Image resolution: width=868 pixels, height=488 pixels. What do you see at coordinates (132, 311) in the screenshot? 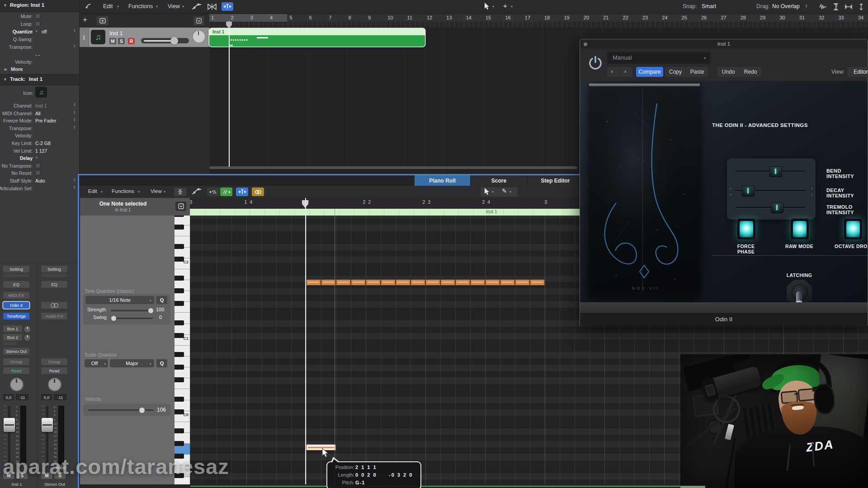
I see `strength-slider` at bounding box center [132, 311].